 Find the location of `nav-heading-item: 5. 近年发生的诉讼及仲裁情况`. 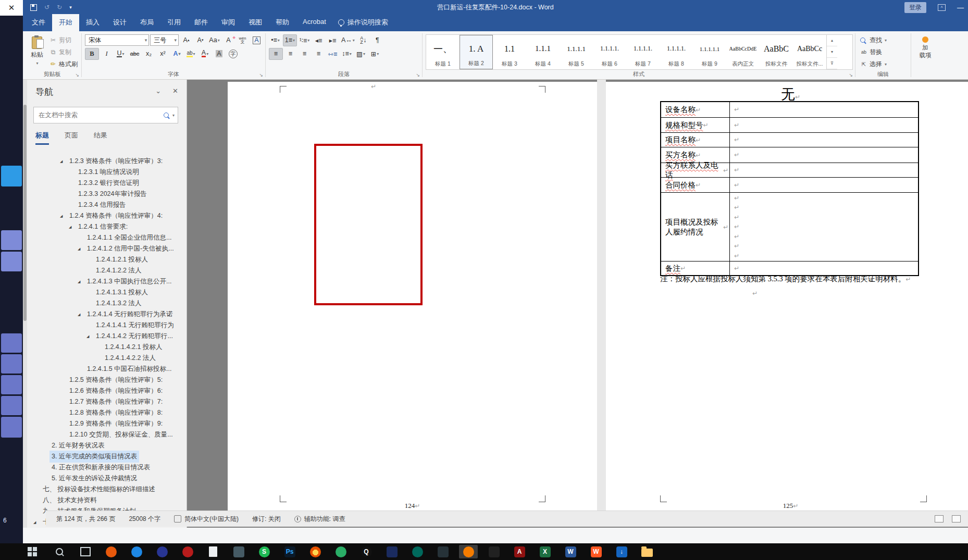

nav-heading-item: 5. 近年发生的诉讼及仲裁情况 is located at coordinates (105, 478).